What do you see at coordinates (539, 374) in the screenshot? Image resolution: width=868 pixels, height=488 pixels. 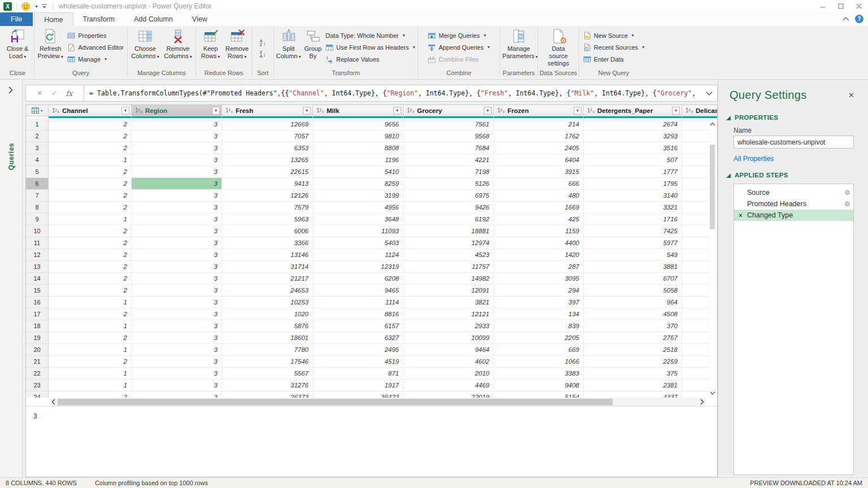 I see `cell: 3383` at bounding box center [539, 374].